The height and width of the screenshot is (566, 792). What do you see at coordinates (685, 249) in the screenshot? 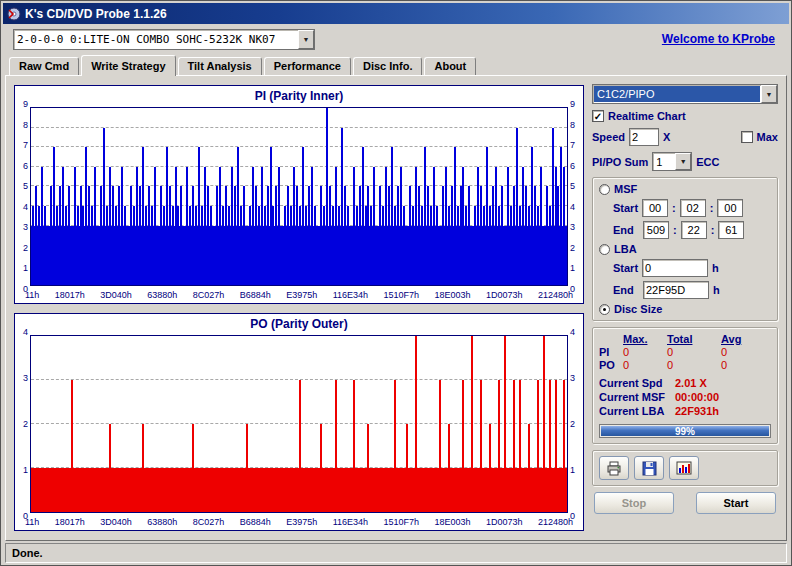
I see `lba-radio: LBA` at bounding box center [685, 249].